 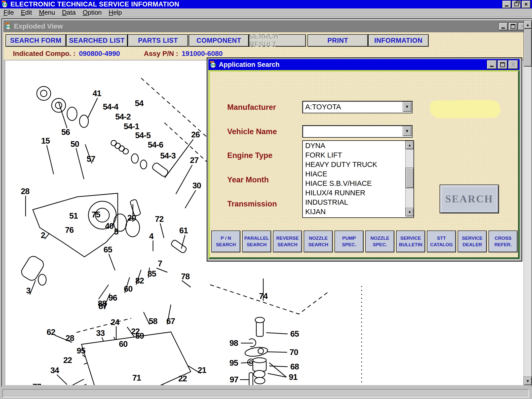 What do you see at coordinates (100, 333) in the screenshot?
I see `part-label-33: 33` at bounding box center [100, 333].